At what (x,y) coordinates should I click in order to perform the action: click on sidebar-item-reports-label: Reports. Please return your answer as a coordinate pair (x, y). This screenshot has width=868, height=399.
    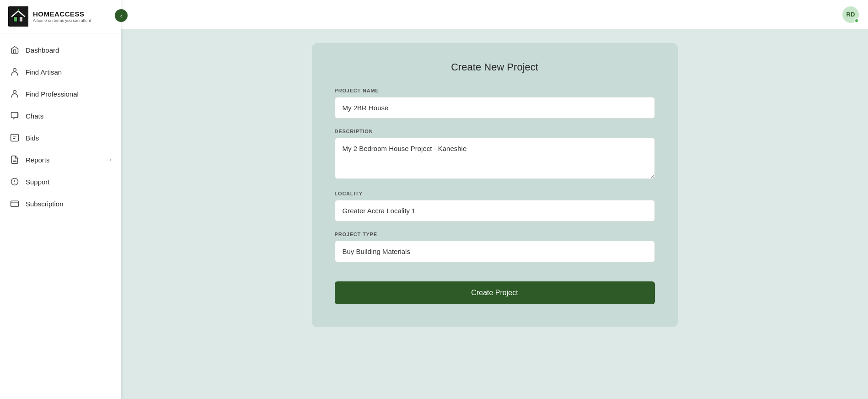
    Looking at the image, I should click on (64, 160).